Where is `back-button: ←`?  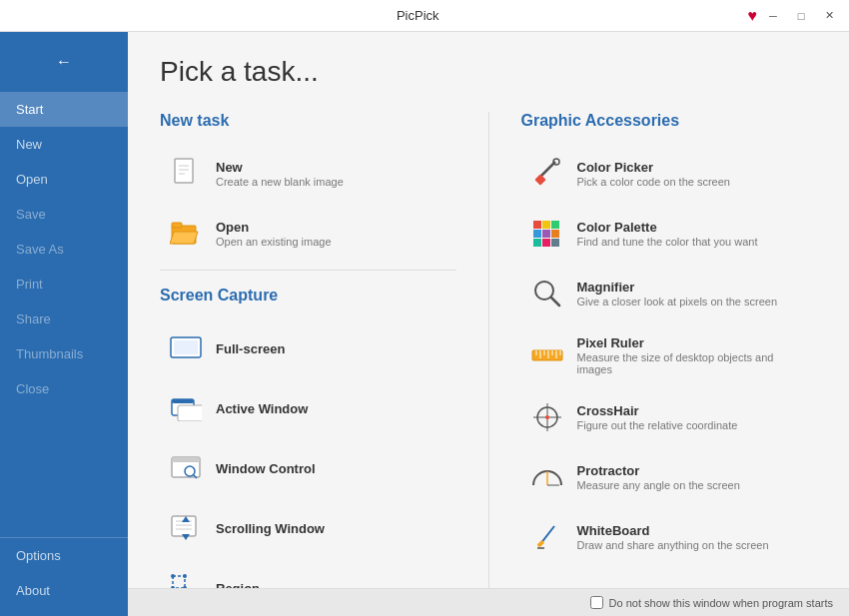
back-button: ← is located at coordinates (64, 62).